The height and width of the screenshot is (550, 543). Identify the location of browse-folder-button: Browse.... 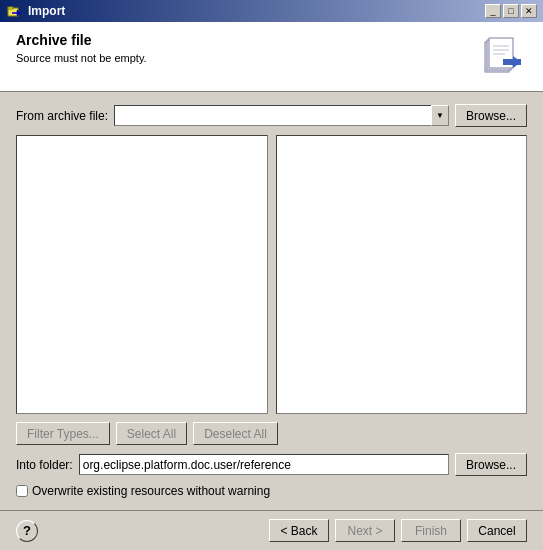
(491, 464).